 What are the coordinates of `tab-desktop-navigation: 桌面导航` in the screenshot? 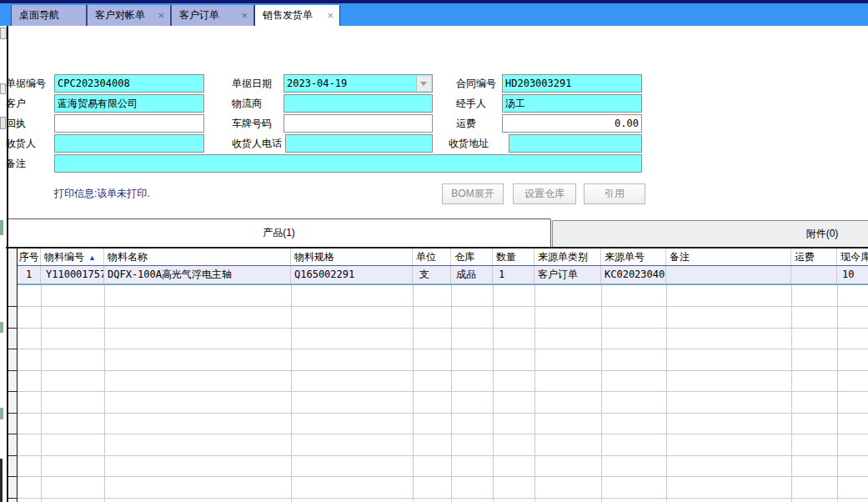 It's located at (48, 15).